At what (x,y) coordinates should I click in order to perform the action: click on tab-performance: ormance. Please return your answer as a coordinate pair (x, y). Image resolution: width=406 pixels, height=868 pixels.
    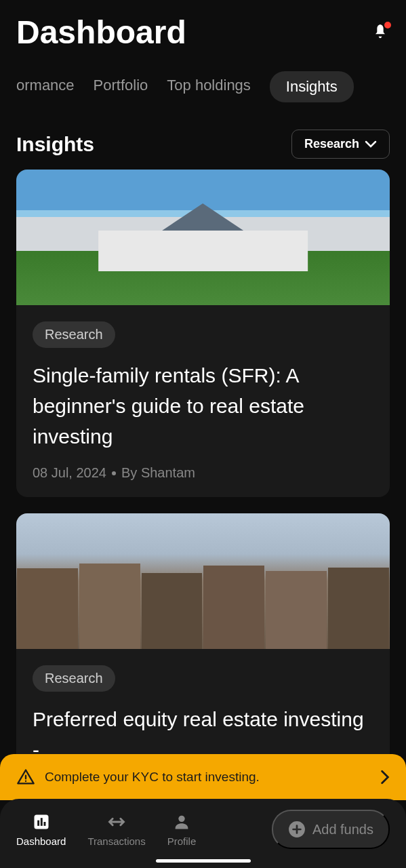
    Looking at the image, I should click on (45, 87).